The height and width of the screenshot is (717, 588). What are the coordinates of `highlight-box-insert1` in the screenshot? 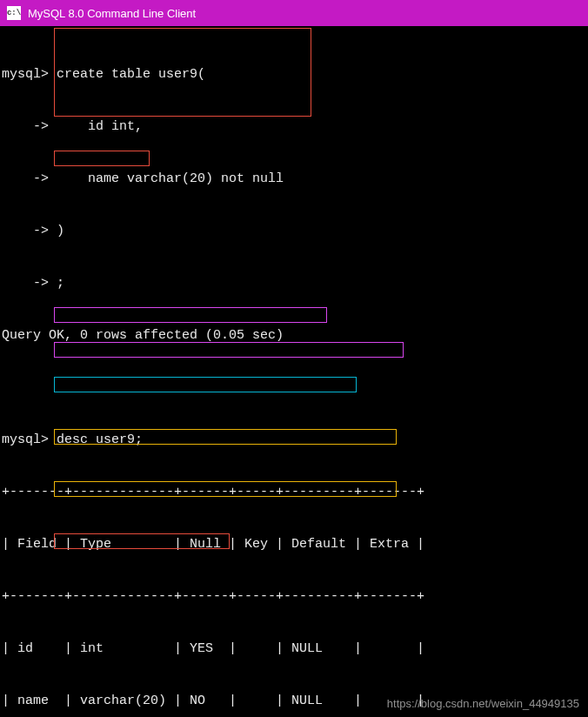 It's located at (190, 315).